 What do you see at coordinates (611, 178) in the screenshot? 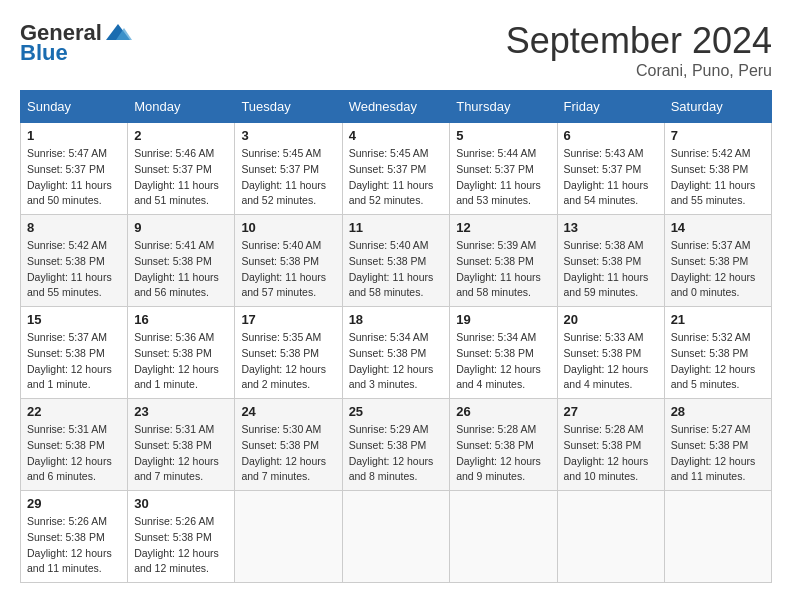
I see `day-info: Sunrise: 5:43 AMSunset: 5:37 PMDaylight:…` at bounding box center [611, 178].